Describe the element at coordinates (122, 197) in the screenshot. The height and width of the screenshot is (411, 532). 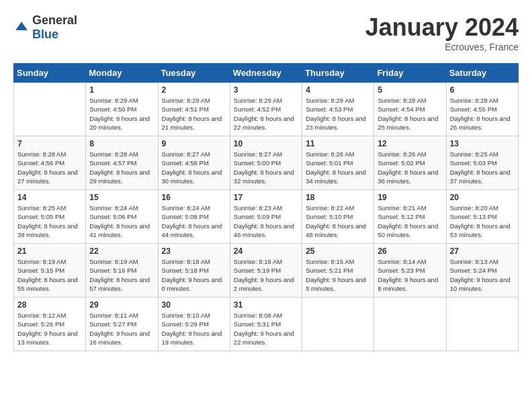
I see `day-number: 15` at that location.